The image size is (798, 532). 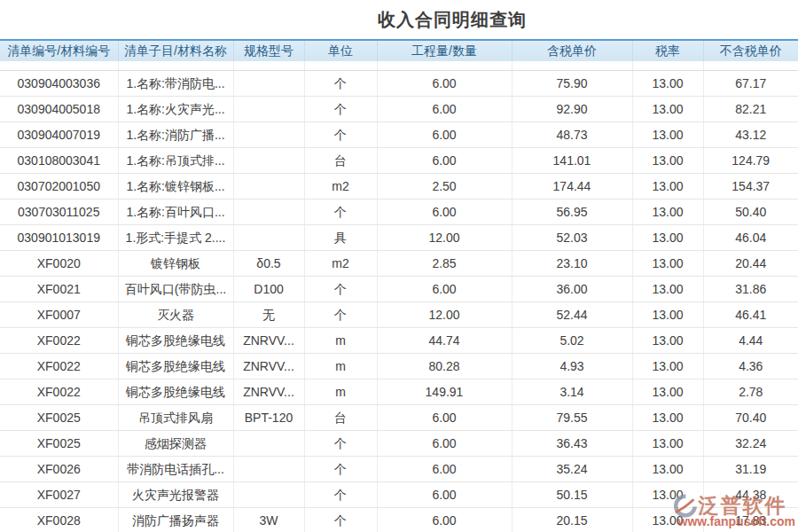 I want to click on header-row: 清单编号/材料编号 清单子目/材料名称 规格型号 单位 工程量/数量 含税单价 …, so click(x=399, y=51).